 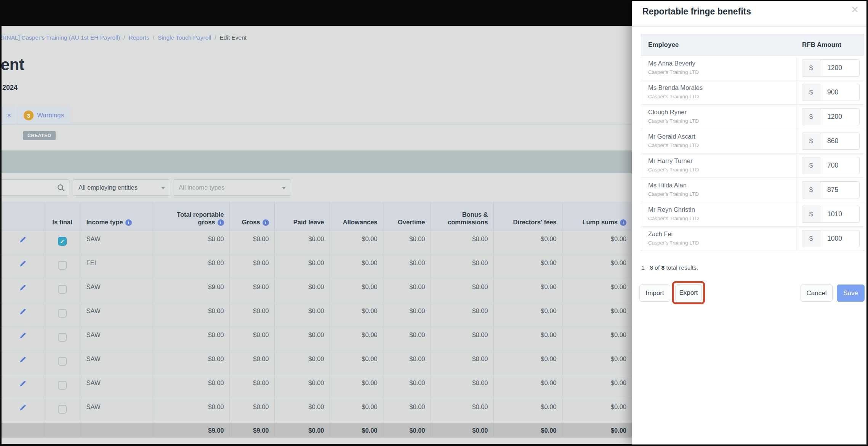 What do you see at coordinates (719, 165) in the screenshot?
I see `employee-cell: Mr Harry TurnerCasper's Training LTD` at bounding box center [719, 165].